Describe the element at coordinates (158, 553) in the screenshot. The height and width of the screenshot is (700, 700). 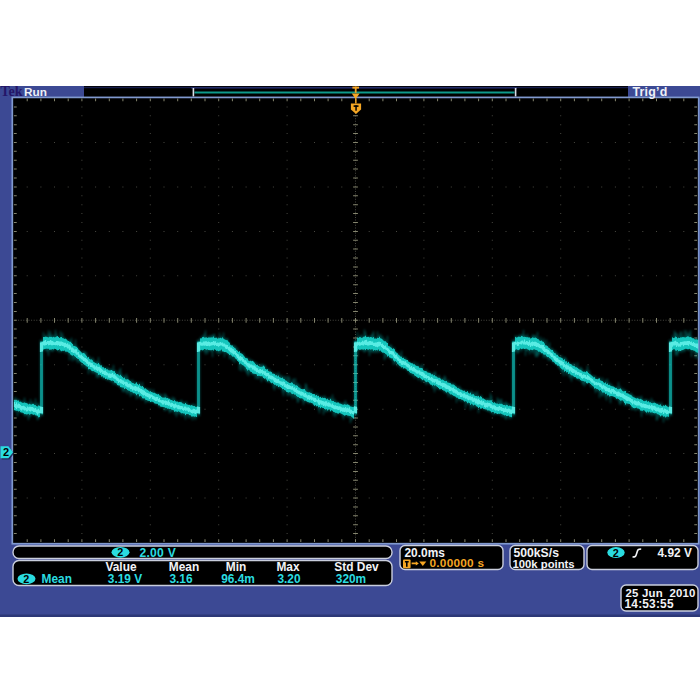
I see `svg-text: 2.00 V` at that location.